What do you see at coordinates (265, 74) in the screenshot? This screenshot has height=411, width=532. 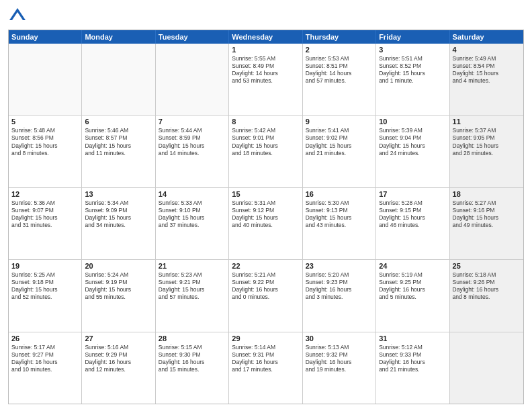 I see `cell-line: Daylight: 14 hours` at bounding box center [265, 74].